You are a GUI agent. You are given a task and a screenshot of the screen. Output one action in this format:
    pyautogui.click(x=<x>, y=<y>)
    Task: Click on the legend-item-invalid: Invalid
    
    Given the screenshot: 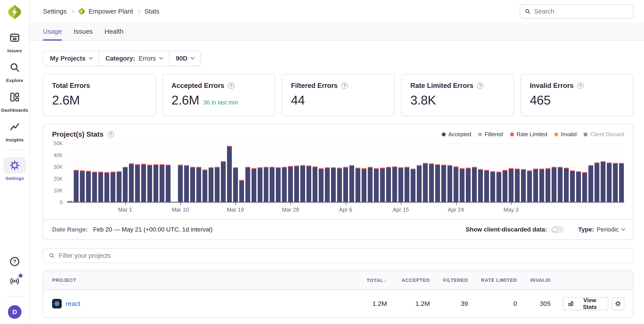 What is the action you would take?
    pyautogui.click(x=566, y=134)
    